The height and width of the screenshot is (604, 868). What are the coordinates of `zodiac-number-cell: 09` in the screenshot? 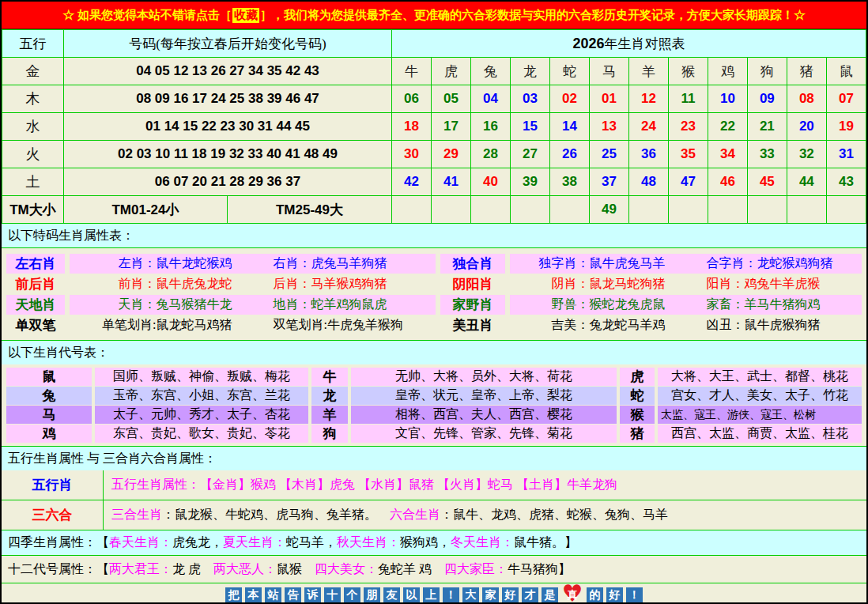 It's located at (767, 100).